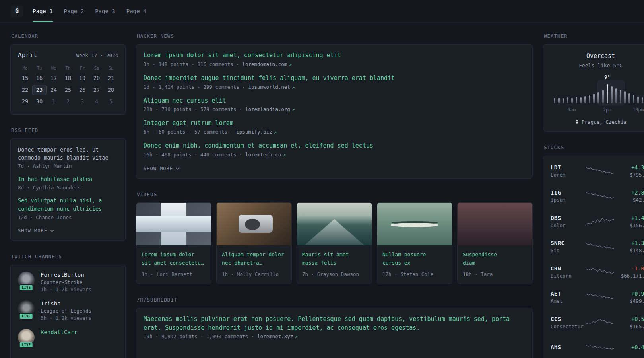 This screenshot has width=644, height=358. I want to click on channel-name: KendallCarr, so click(59, 332).